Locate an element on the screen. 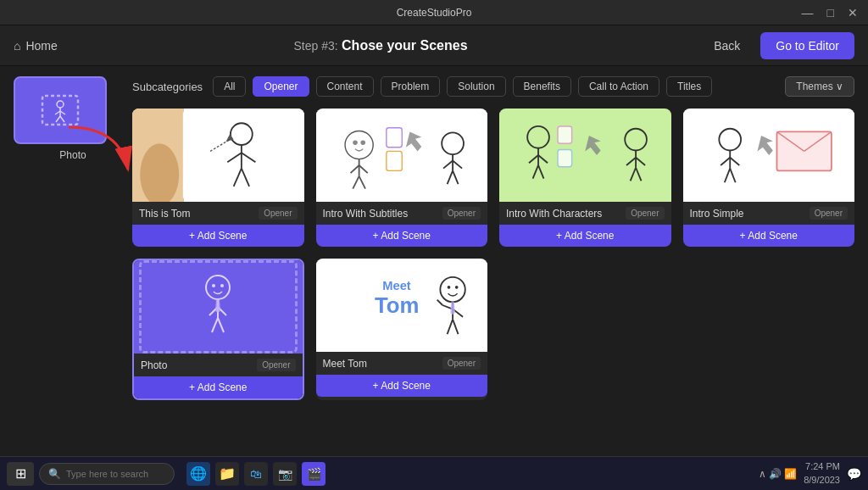 The height and width of the screenshot is (490, 868). add-scene-photo: + Add Scene is located at coordinates (219, 387).